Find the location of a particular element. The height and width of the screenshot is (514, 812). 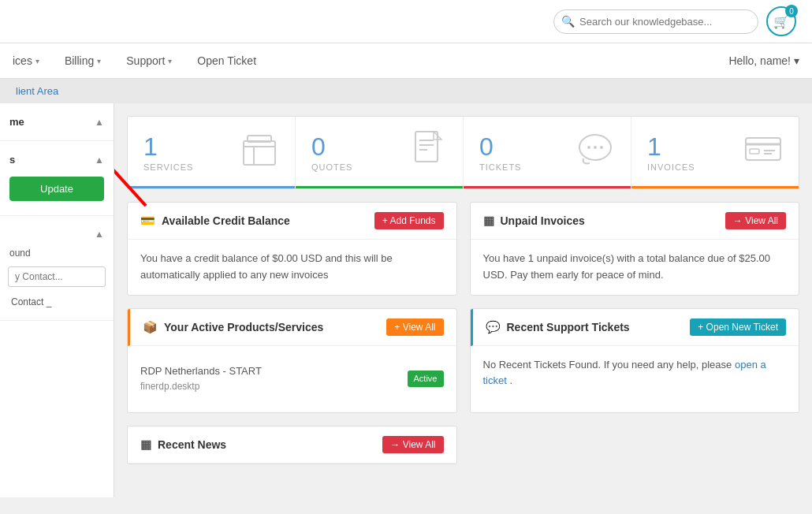

credit-balance-header: 💳 Available Credit Balance + Add Funds is located at coordinates (292, 221).